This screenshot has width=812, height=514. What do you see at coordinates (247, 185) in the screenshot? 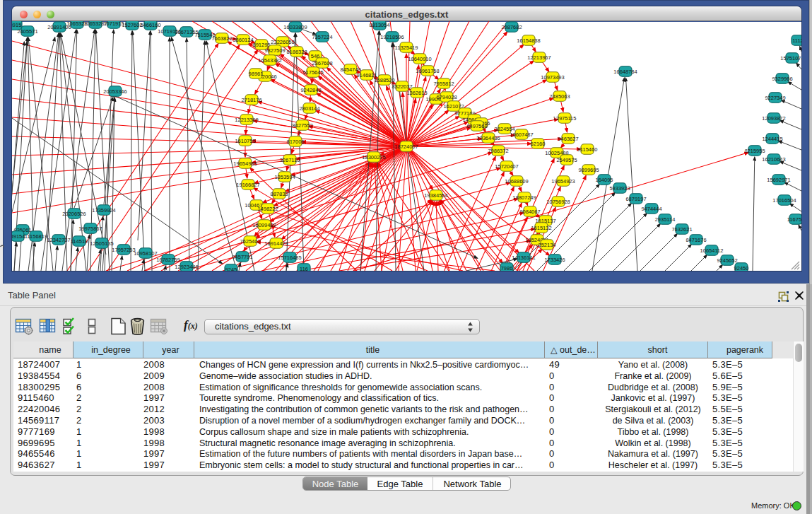
I see `svg-text: 19166827` at bounding box center [247, 185].